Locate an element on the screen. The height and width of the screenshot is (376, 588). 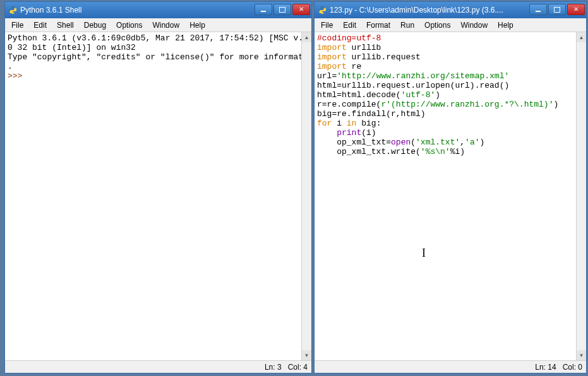
code-line: print(i) is located at coordinates (445, 132).